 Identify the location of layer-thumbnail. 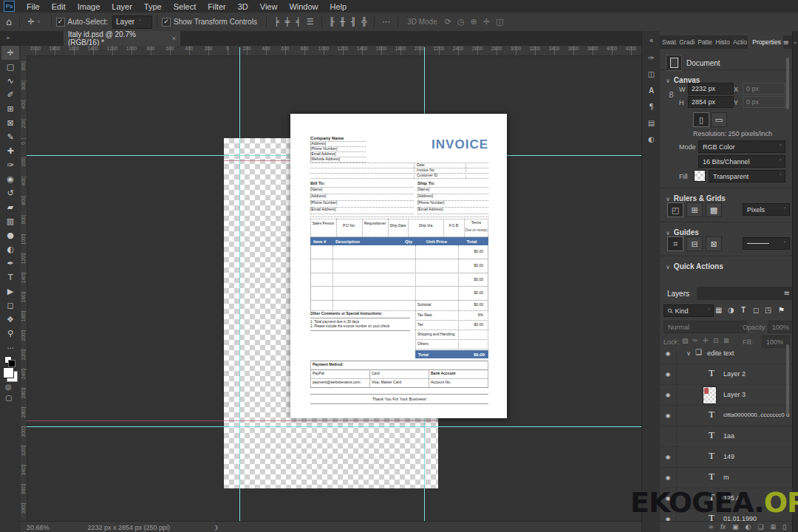
(709, 395).